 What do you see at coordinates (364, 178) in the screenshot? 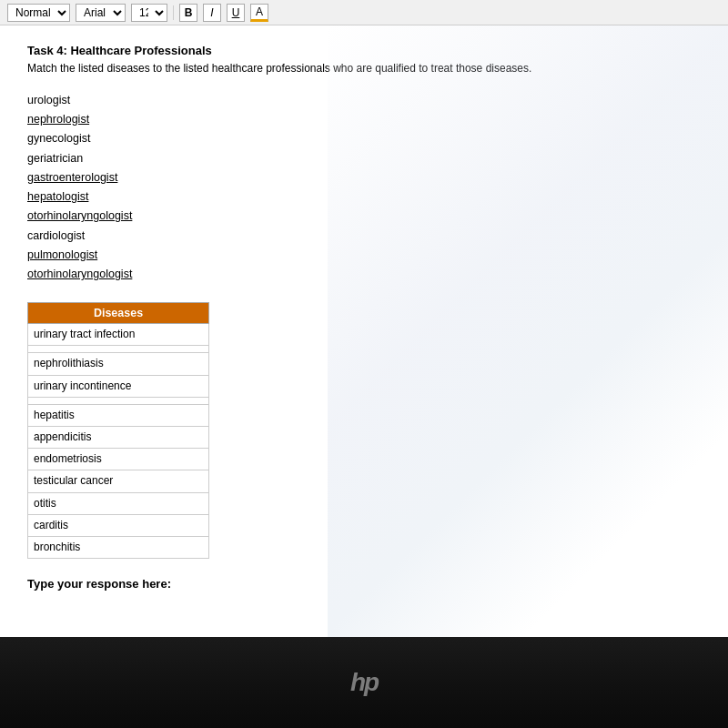
I see `professional-item: gastroenterologist` at bounding box center [364, 178].